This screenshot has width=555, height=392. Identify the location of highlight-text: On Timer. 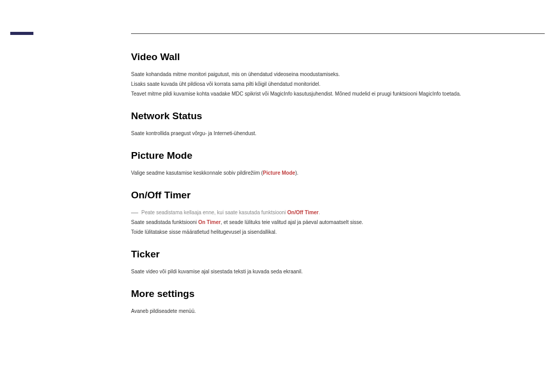
(210, 222).